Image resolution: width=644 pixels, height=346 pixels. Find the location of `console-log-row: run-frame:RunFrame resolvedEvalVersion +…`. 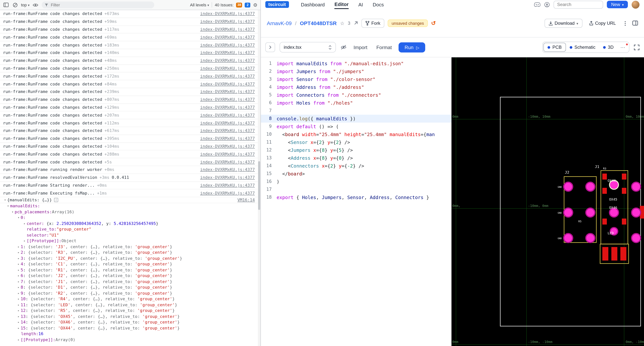

console-log-row: run-frame:RunFrame resolvedEvalVersion +… is located at coordinates (129, 178).